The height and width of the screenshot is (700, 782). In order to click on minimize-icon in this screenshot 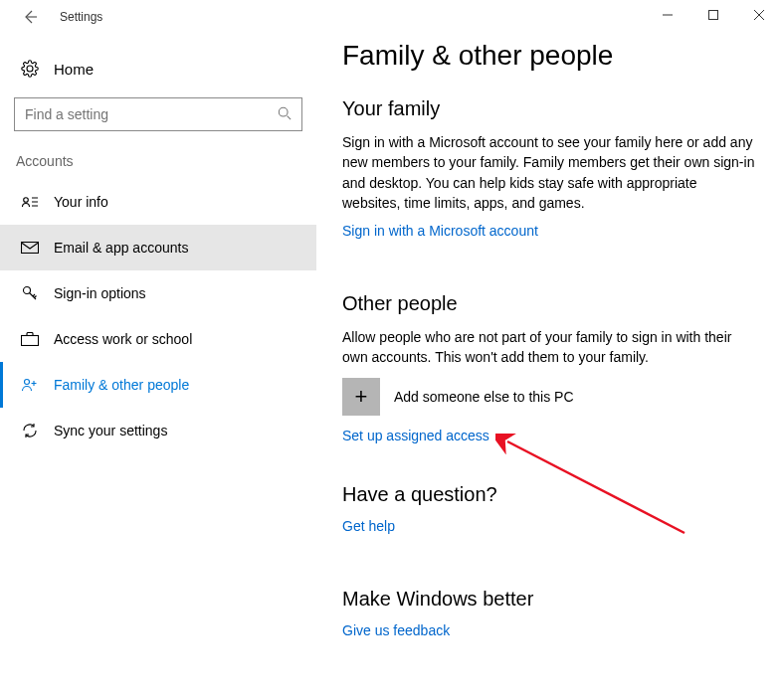, I will do `click(668, 15)`.